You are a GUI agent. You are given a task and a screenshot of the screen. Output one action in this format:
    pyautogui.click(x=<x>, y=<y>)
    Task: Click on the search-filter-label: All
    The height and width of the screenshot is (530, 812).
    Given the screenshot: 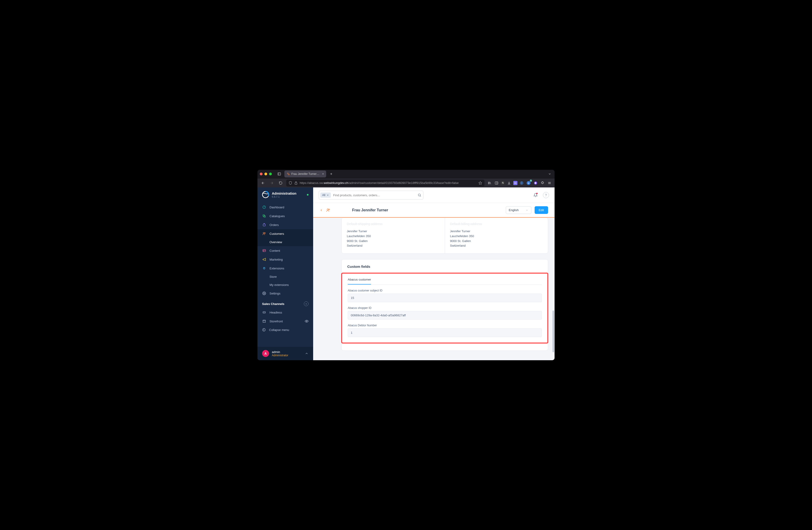 What is the action you would take?
    pyautogui.click(x=323, y=195)
    